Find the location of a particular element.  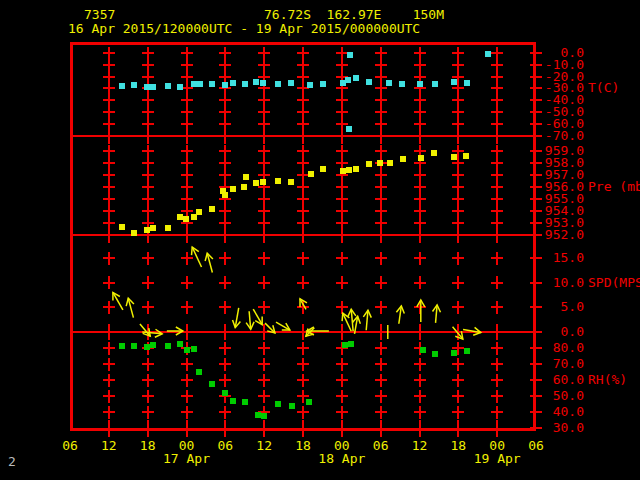

y-axis-tick-label: 10.0 is located at coordinates (561, 283).